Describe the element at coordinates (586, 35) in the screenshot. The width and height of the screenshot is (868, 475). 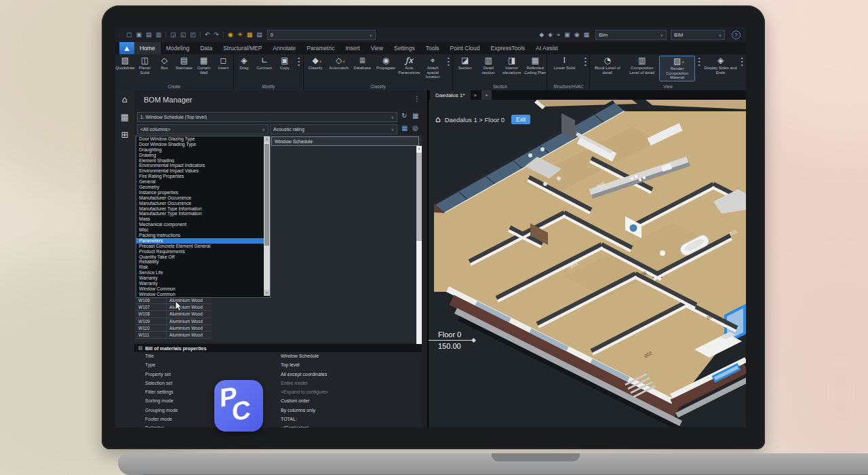
I see `qat-icon: ▦` at that location.